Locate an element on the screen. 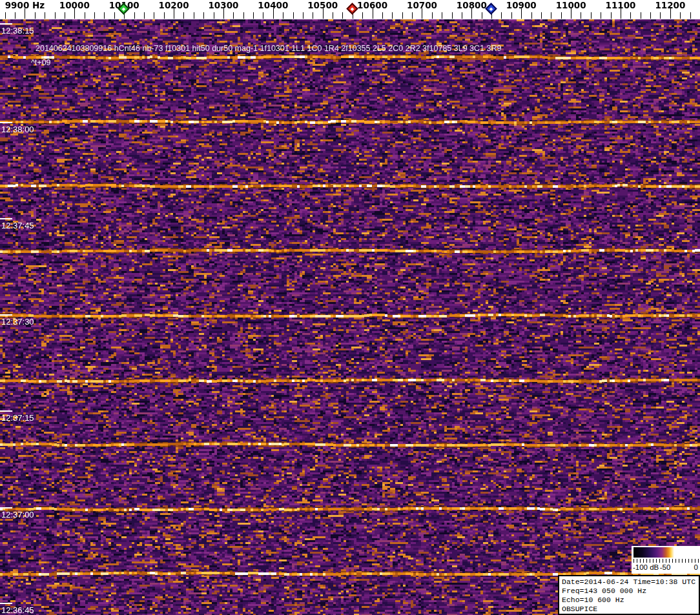 The height and width of the screenshot is (615, 700). station-info-box: Date=2014-06-24 Time=10:38 UTC Freq=143 … is located at coordinates (629, 595).